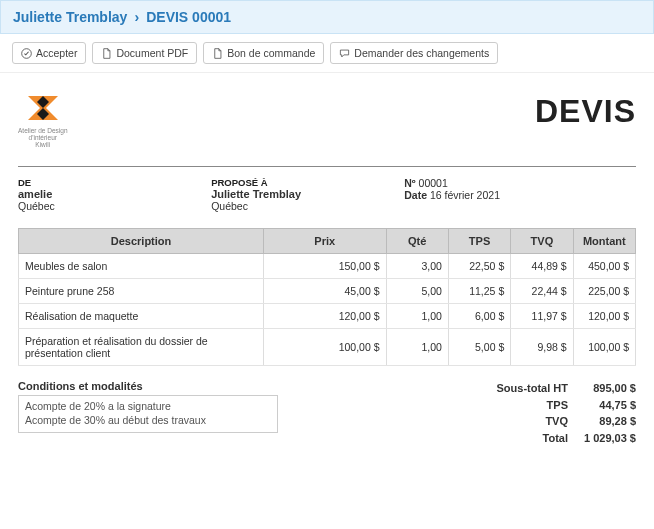 The width and height of the screenshot is (654, 529). What do you see at coordinates (308, 182) in the screenshot?
I see `to-label: PROPOSÉ À` at bounding box center [308, 182].